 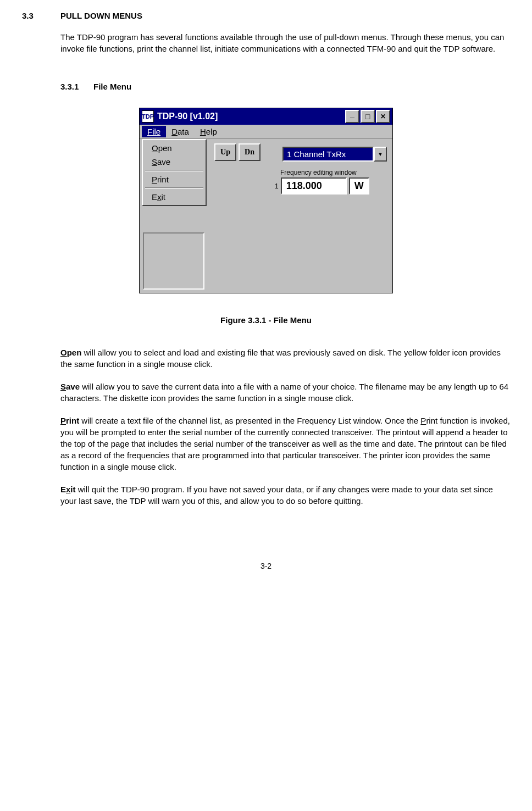 I want to click on tooltip-text: Frequency editing window, so click(x=334, y=173).